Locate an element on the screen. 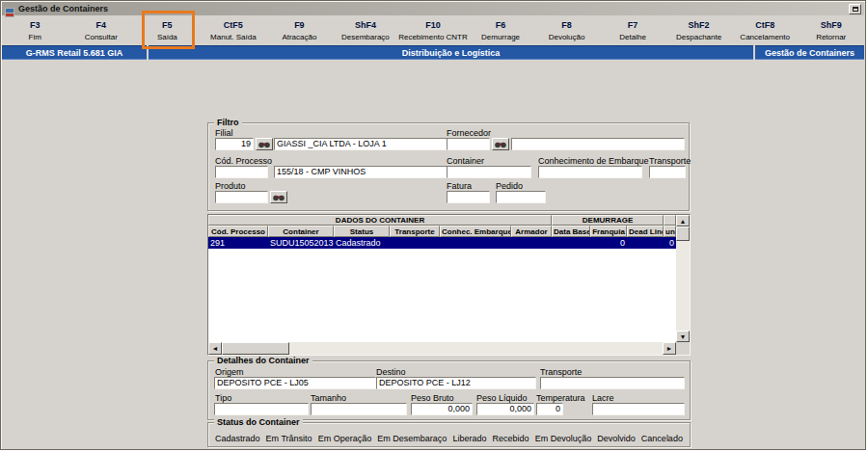 This screenshot has height=452, width=868. scroll-right-button: ► is located at coordinates (669, 349).